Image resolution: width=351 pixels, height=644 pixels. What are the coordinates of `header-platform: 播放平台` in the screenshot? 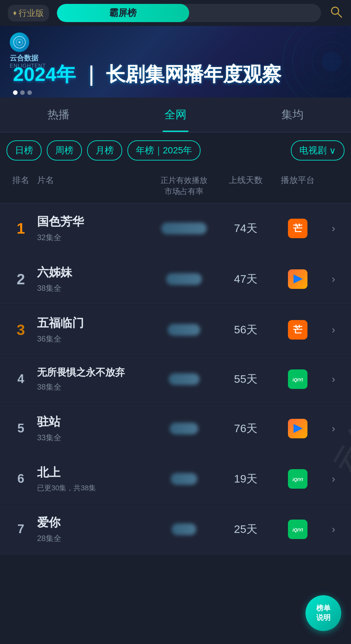 It's located at (298, 186).